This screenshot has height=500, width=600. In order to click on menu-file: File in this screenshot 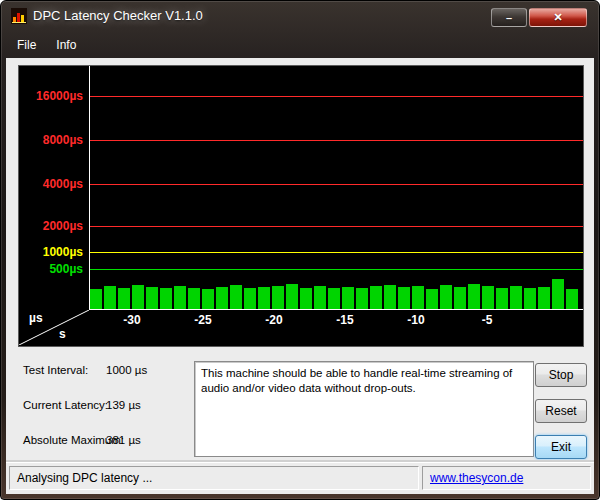, I will do `click(26, 45)`.